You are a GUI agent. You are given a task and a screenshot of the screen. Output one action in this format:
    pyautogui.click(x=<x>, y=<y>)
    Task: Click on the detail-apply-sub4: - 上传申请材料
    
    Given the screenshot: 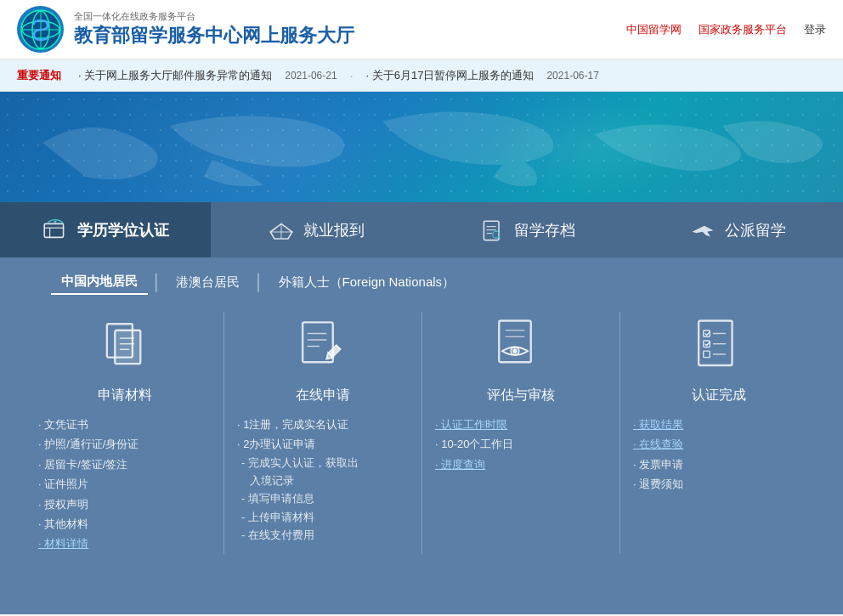 What is the action you would take?
    pyautogui.click(x=323, y=518)
    